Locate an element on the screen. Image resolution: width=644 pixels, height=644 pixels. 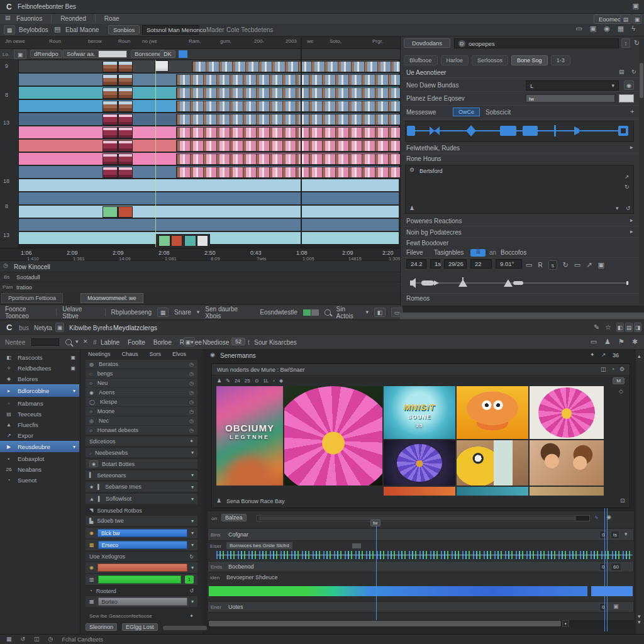
list-item: ○ Neu ◷ is located at coordinates (142, 384).